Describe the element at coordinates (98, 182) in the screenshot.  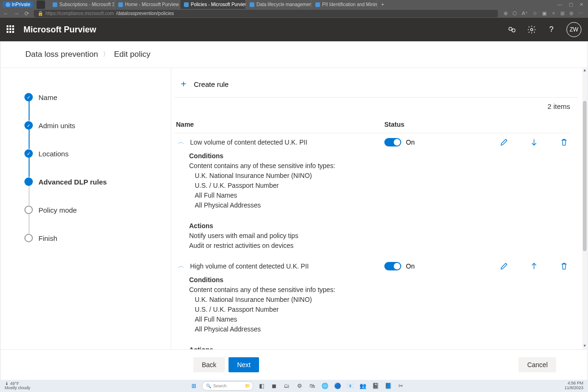
I see `wizard-step-advanced-dlp: Advanced DLP rules` at that location.